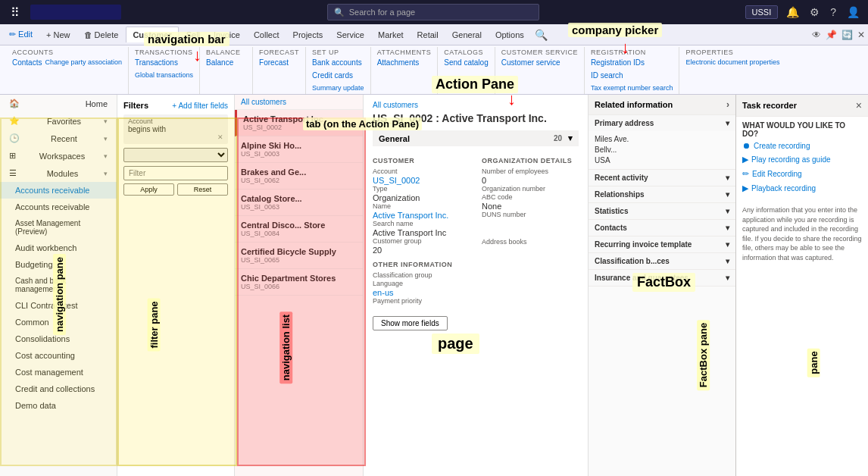 This screenshot has height=476, width=868. What do you see at coordinates (58, 322) in the screenshot?
I see `nav-item-common: Common` at bounding box center [58, 322].